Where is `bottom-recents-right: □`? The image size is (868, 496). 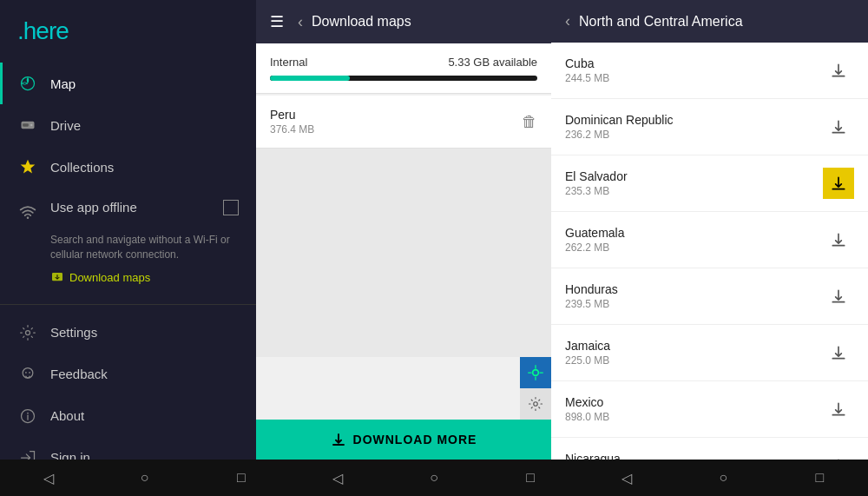
bottom-recents-right: □ is located at coordinates (819, 478).